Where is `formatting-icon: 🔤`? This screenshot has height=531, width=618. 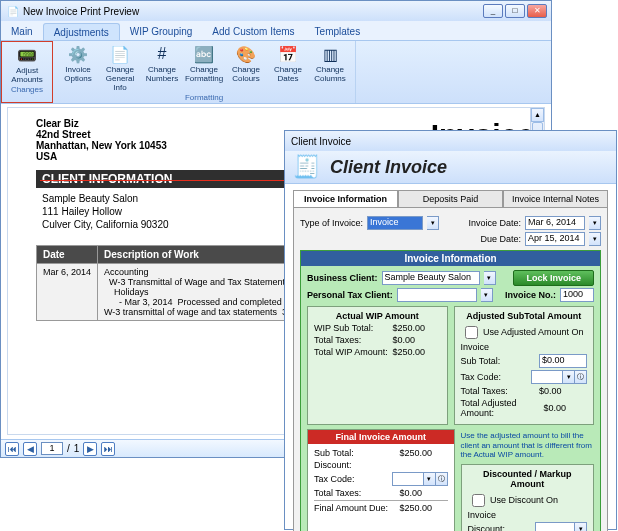
formatting-icon: 🔤 is located at coordinates (204, 54).